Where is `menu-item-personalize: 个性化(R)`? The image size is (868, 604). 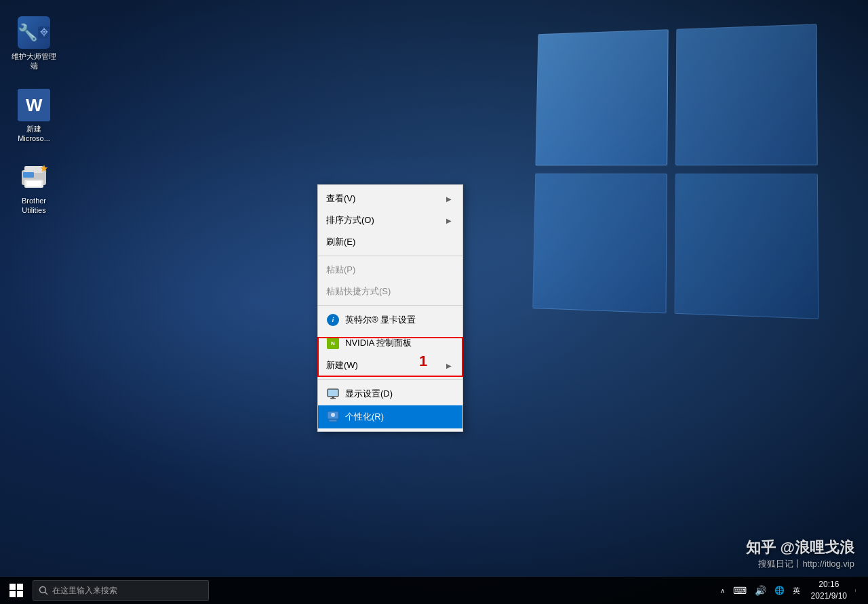 menu-item-personalize: 个性化(R) is located at coordinates (391, 417).